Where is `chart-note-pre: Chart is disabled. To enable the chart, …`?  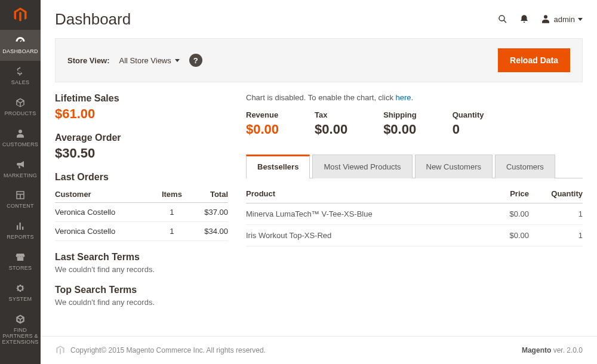 chart-note-pre: Chart is disabled. To enable the chart, … is located at coordinates (321, 98).